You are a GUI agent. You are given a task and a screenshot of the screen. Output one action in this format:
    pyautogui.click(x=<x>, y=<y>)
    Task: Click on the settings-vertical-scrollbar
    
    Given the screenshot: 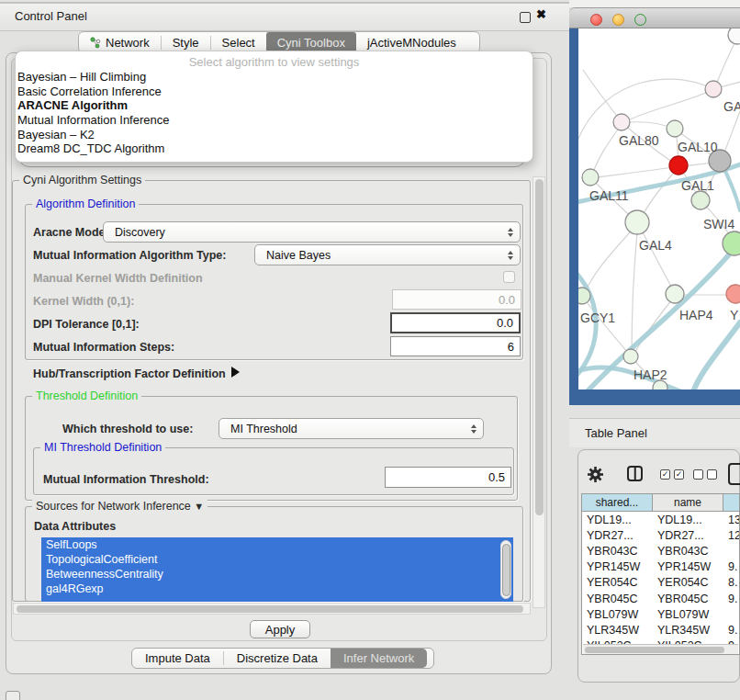 What is the action you would take?
    pyautogui.click(x=539, y=392)
    